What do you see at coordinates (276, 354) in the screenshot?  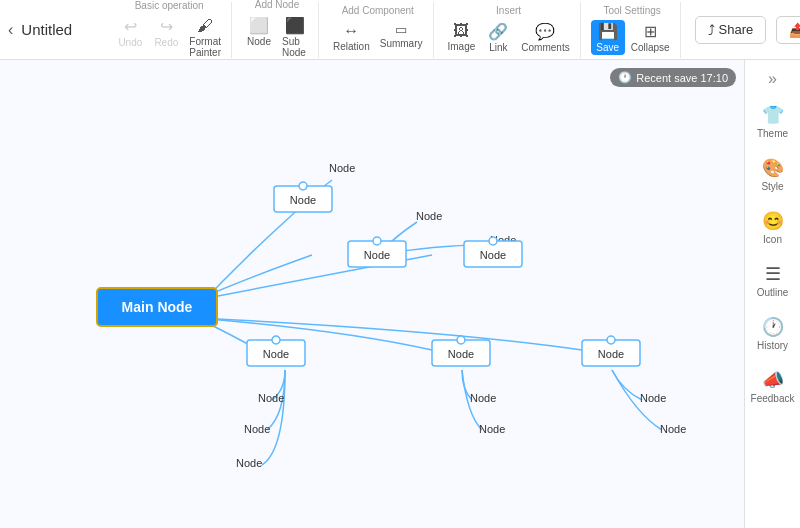 I see `sub-node-text-ll: Node` at bounding box center [276, 354].